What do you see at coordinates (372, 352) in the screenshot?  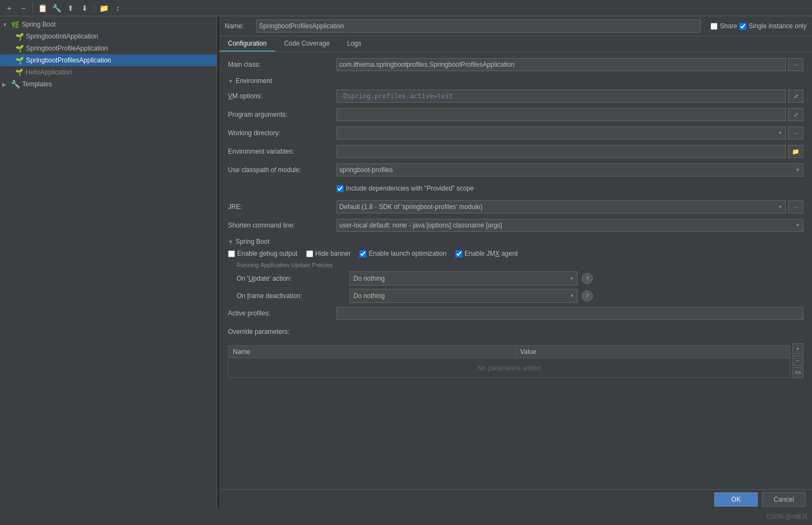 I see `name-col-header: Name` at bounding box center [372, 352].